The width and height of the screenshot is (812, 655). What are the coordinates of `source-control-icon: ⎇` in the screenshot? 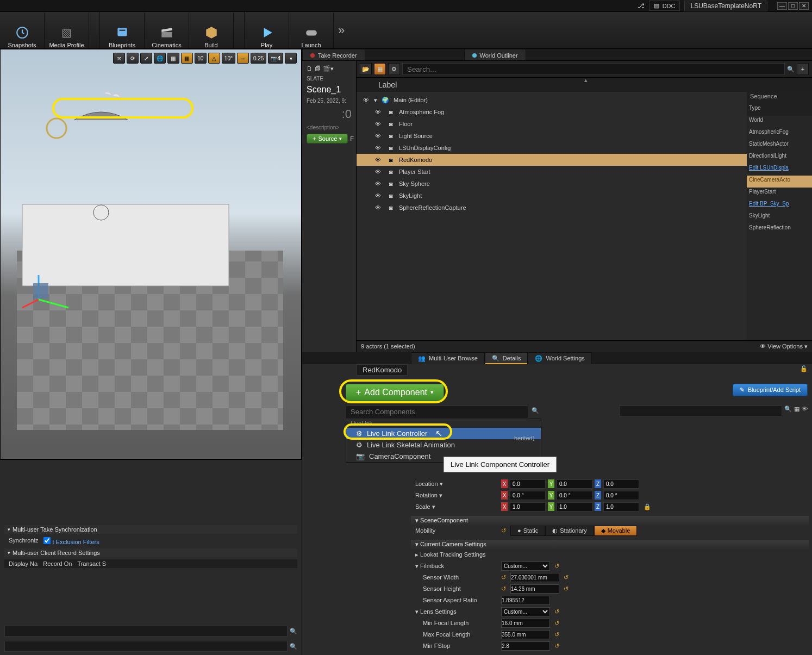 It's located at (641, 5).